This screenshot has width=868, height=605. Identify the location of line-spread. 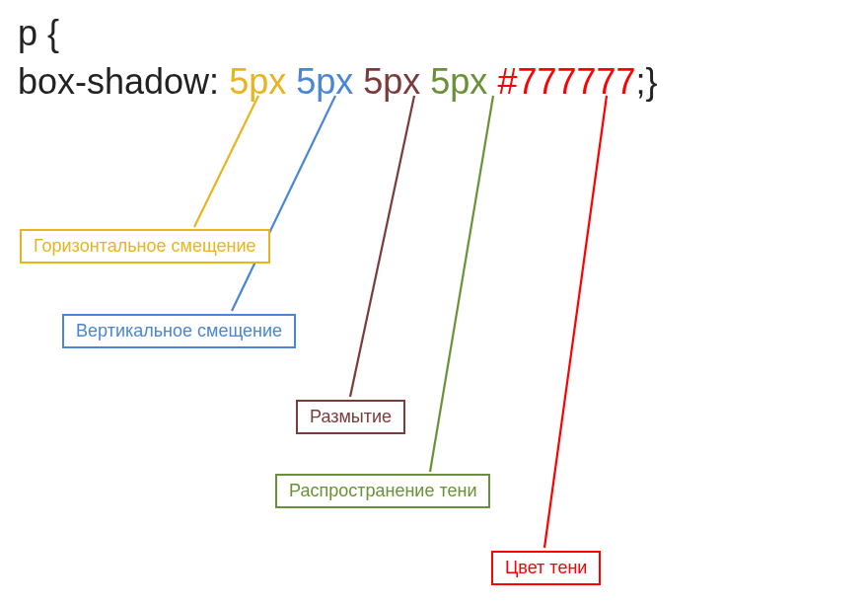
(462, 284).